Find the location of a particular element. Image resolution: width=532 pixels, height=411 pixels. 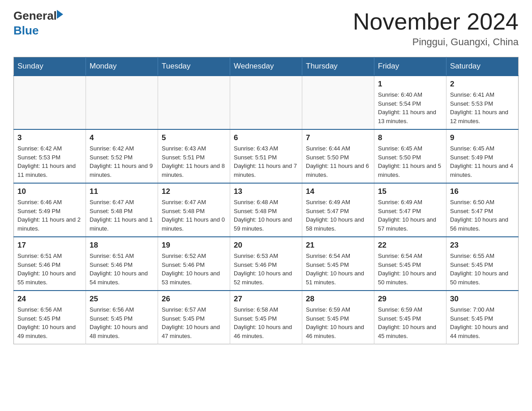

calendar-cell: 5Sunrise: 6:43 AMSunset: 5:51 PMDaylight… is located at coordinates (194, 156).